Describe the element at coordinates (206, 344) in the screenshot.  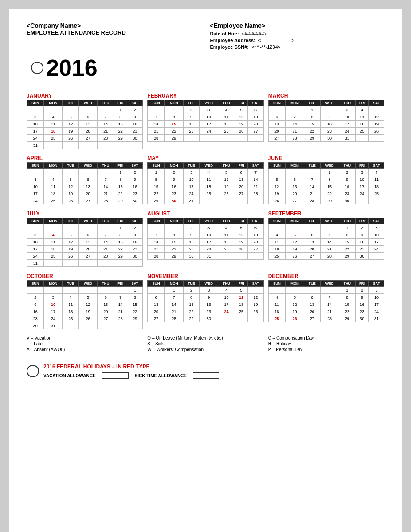
I see `legend-section: V – VacationL – LateA – Absent (AWOL) O …` at that location.